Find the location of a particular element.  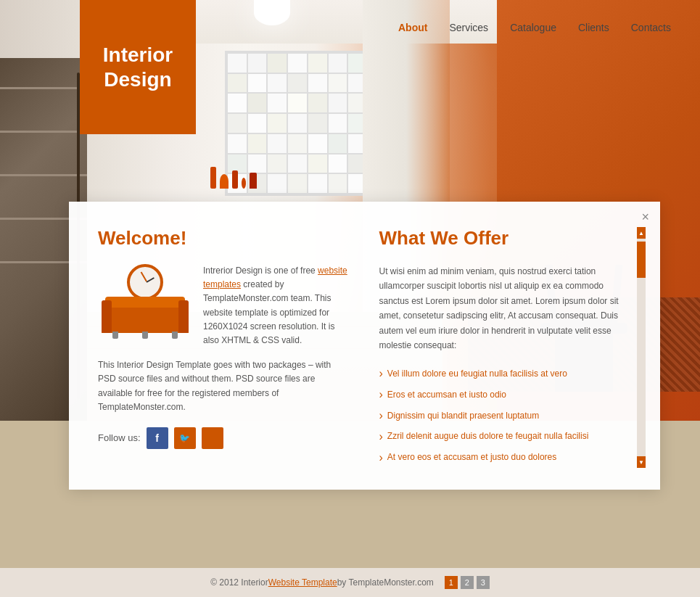

offer-title: What We Offer is located at coordinates (506, 238).